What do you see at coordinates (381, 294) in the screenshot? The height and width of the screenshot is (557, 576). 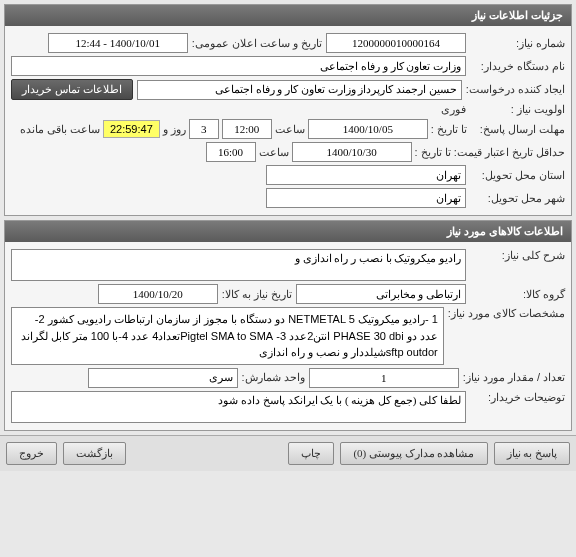 I see `group-field` at bounding box center [381, 294].